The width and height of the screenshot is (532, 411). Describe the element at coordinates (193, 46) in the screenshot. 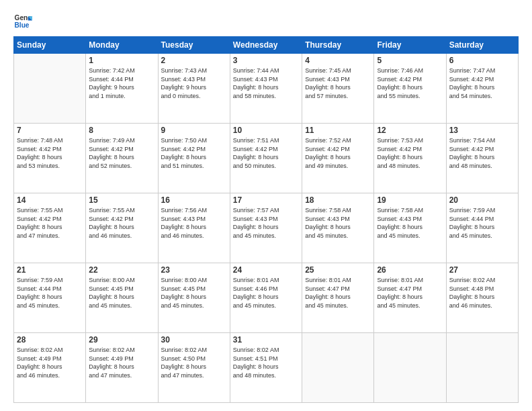

I see `calendar-header-tuesday: Tuesday` at that location.